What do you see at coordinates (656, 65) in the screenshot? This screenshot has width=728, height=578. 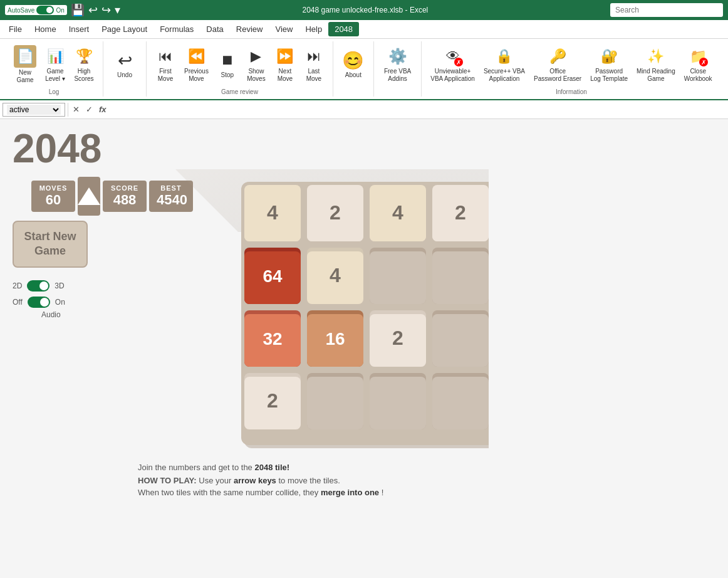 I see `ribbon-btn-mind-reading: ✨ Mind ReadingGame` at bounding box center [656, 65].